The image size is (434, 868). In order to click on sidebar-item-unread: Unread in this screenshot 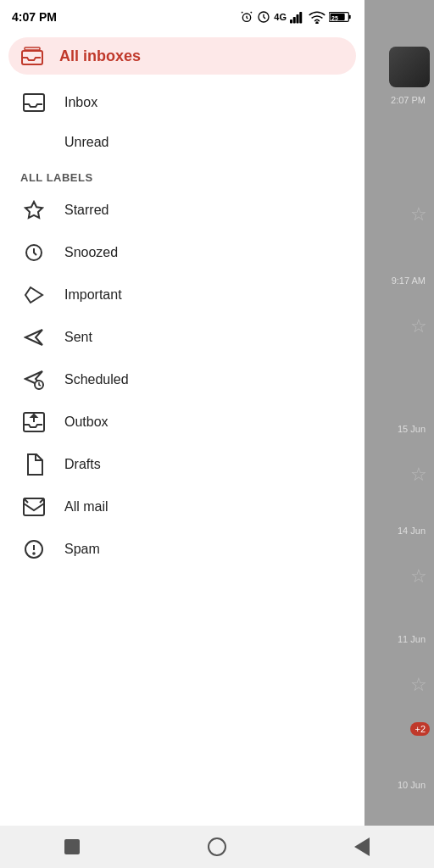, I will do `click(182, 142)`.